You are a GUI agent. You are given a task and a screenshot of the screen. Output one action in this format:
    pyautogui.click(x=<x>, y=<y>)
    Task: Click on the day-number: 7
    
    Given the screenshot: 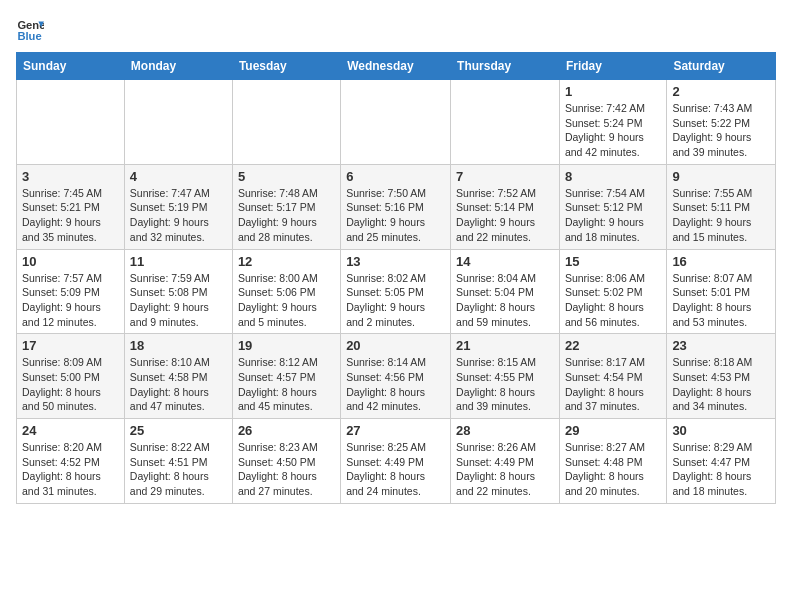 What is the action you would take?
    pyautogui.click(x=505, y=176)
    